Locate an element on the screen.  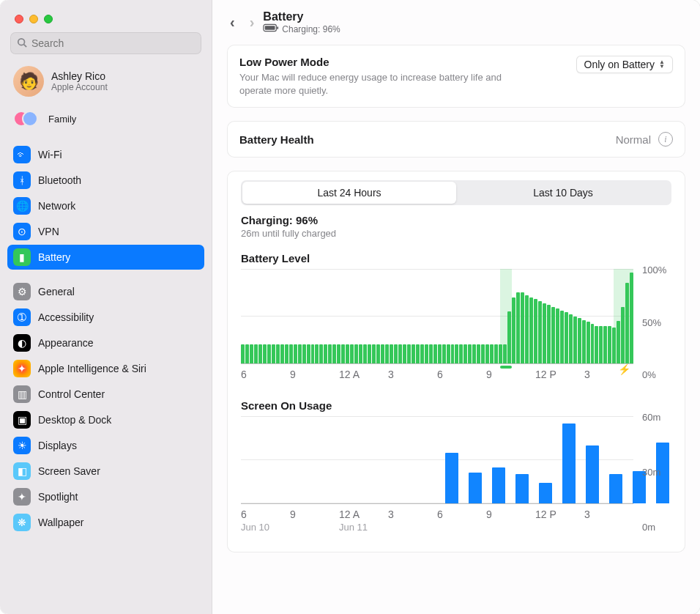
sidebar-item-label: Bluetooth is located at coordinates (60, 180).